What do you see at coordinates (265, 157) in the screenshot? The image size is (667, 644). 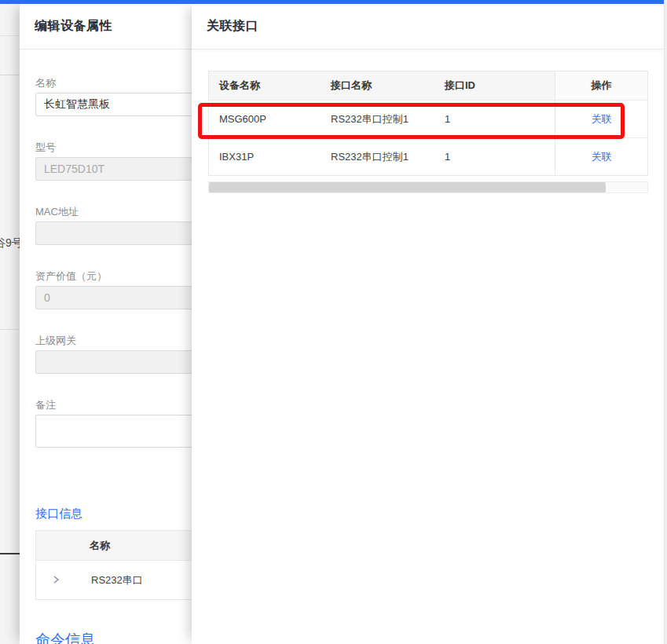 I see `device-name-cell: IBX31P` at bounding box center [265, 157].